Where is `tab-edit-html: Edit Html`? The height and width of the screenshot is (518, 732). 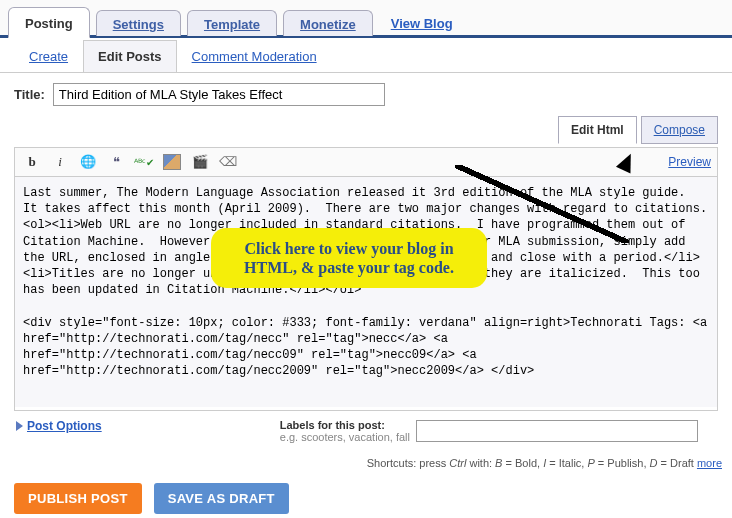
tab-edit-html: Edit Html is located at coordinates (598, 130).